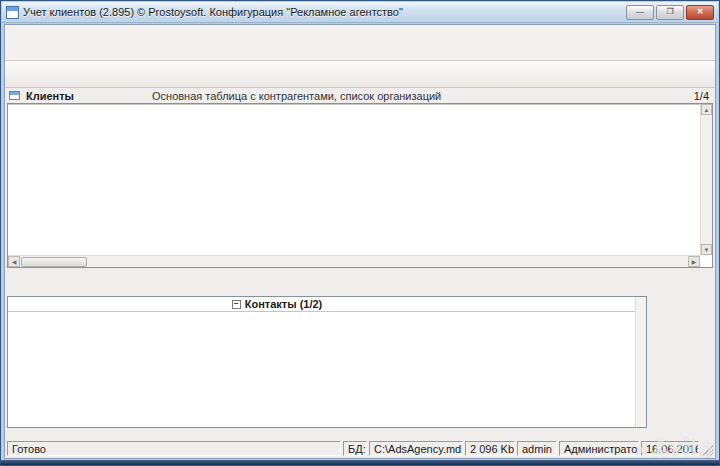 The image size is (720, 466). Describe the element at coordinates (14, 96) in the screenshot. I see `table-icon` at that location.